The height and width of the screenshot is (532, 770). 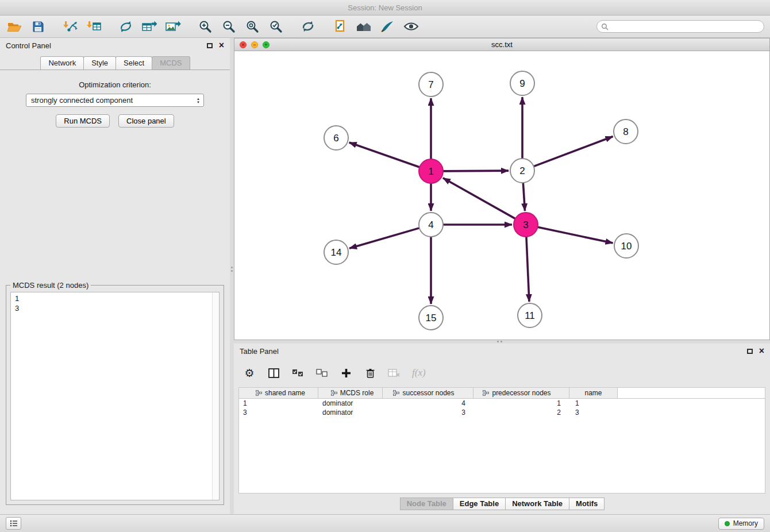 I want to click on graph-node-label: 4, so click(x=431, y=225).